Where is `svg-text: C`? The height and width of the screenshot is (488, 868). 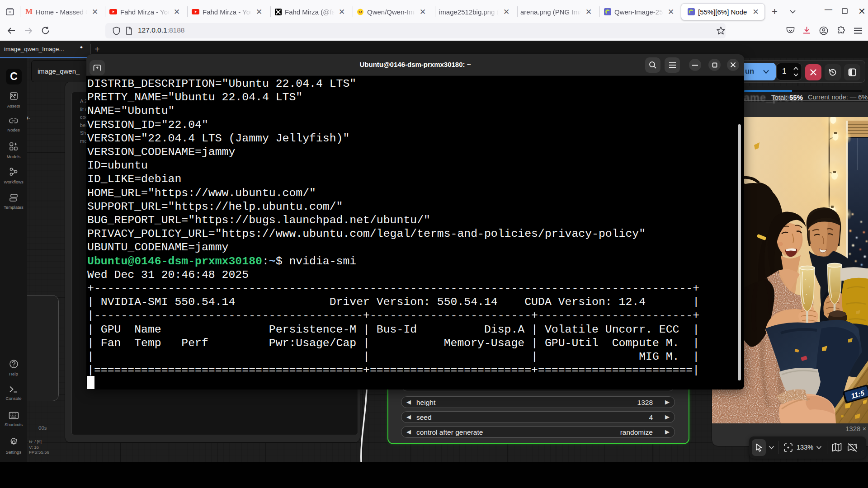
svg-text: C is located at coordinates (14, 76).